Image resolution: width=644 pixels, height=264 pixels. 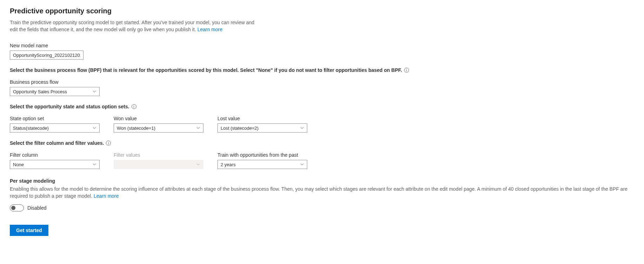 What do you see at coordinates (159, 128) in the screenshot?
I see `won-value-select: Won (statecode=1)` at bounding box center [159, 128].